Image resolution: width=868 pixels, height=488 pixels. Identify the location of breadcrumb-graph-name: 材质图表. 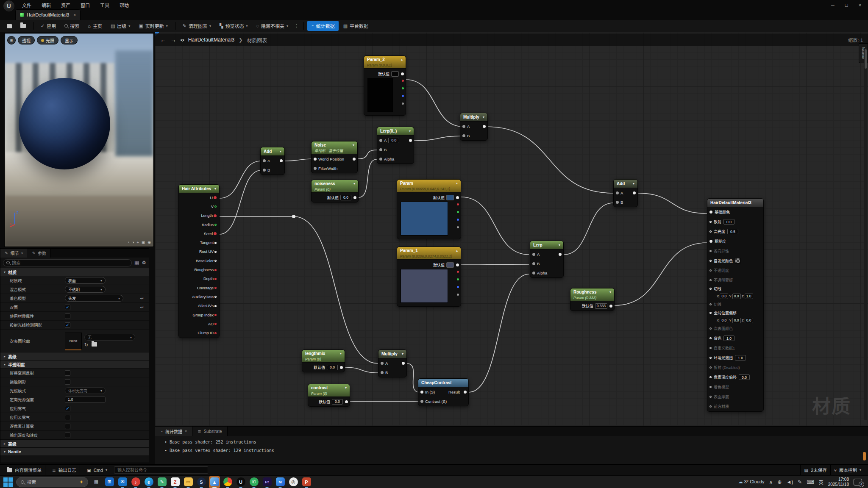
(257, 40).